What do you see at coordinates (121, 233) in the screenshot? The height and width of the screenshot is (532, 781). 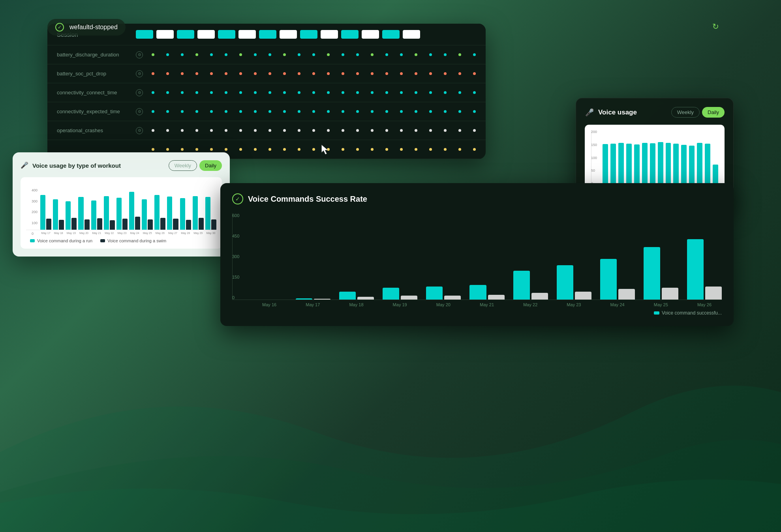 I see `workout-x-labels: May 17May 18May 19May 20May 21May 22May …` at bounding box center [121, 233].